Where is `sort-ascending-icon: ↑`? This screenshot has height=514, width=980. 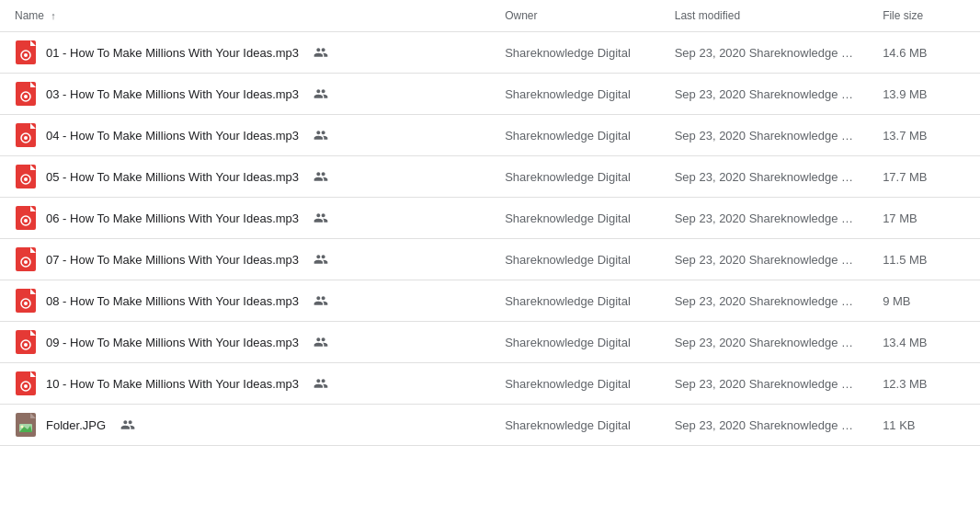 sort-ascending-icon: ↑ is located at coordinates (53, 16).